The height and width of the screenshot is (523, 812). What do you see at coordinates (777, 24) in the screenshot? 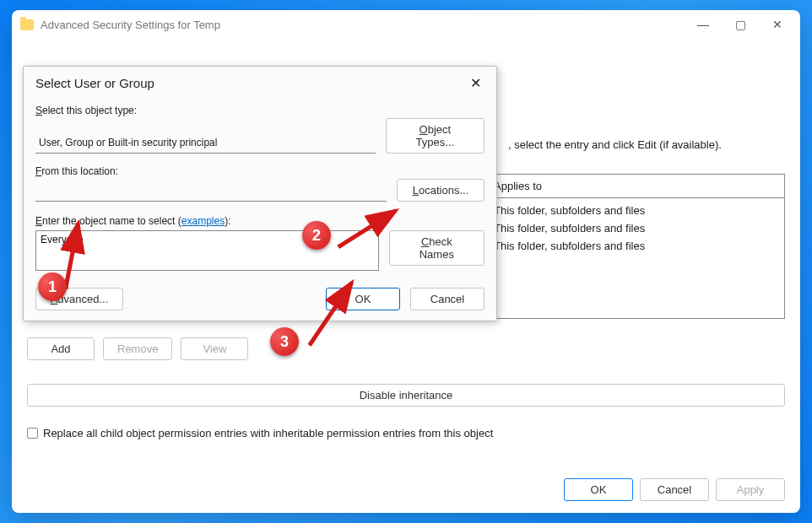
I see `close-button: ✕` at bounding box center [777, 24].